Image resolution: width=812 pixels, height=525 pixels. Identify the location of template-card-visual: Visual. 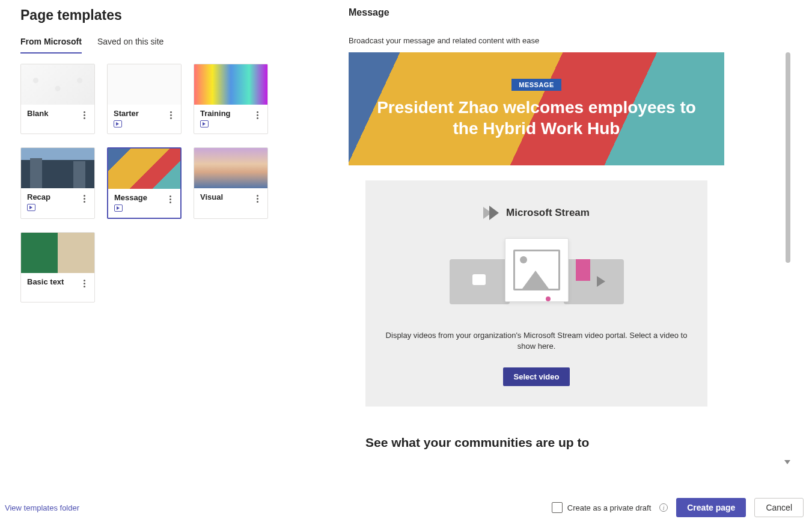
(231, 183).